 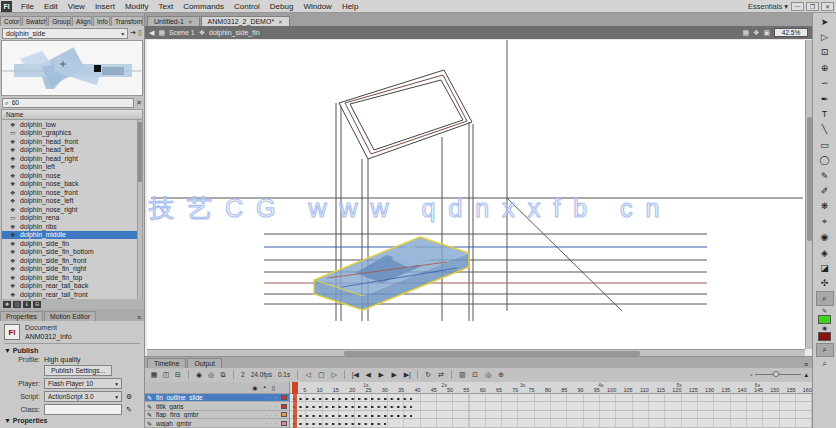 What do you see at coordinates (83, 410) in the screenshot?
I see `class-field` at bounding box center [83, 410].